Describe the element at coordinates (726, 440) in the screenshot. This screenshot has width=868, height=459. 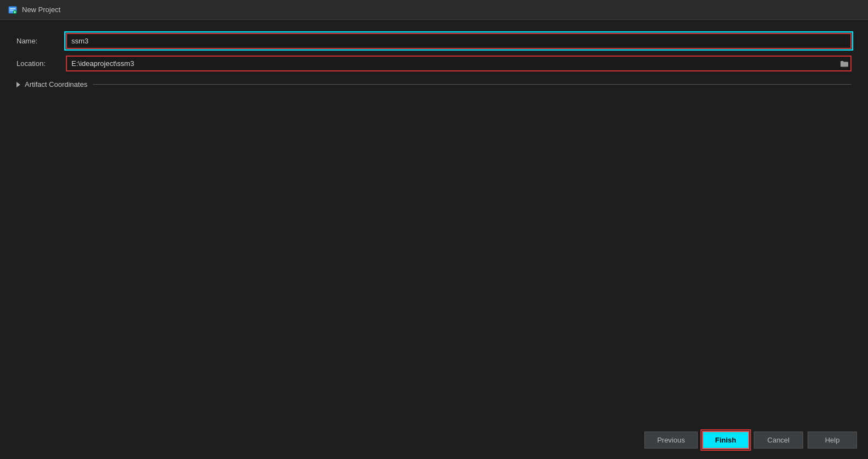
I see `finish-button: Finish` at that location.